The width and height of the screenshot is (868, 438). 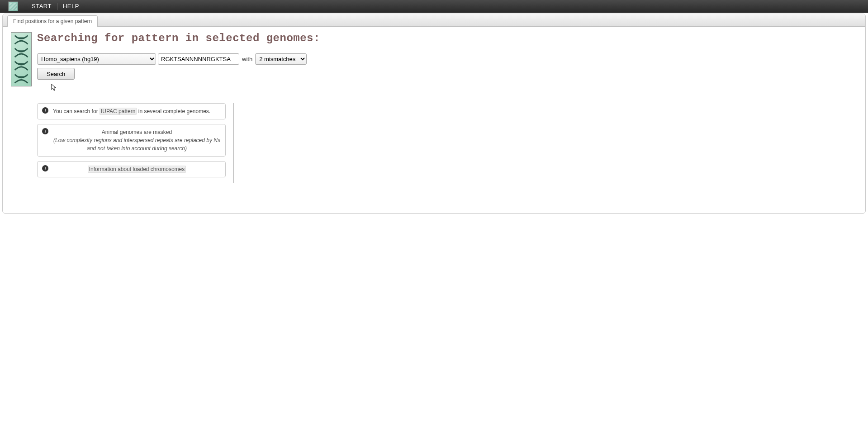 What do you see at coordinates (137, 144) in the screenshot?
I see `info-masked-note: (Low complexity regions and interspersed…` at bounding box center [137, 144].